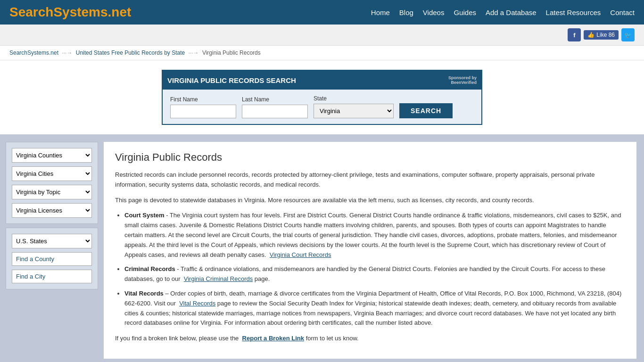  I want to click on footer-text-2: form to let us know., so click(332, 338).